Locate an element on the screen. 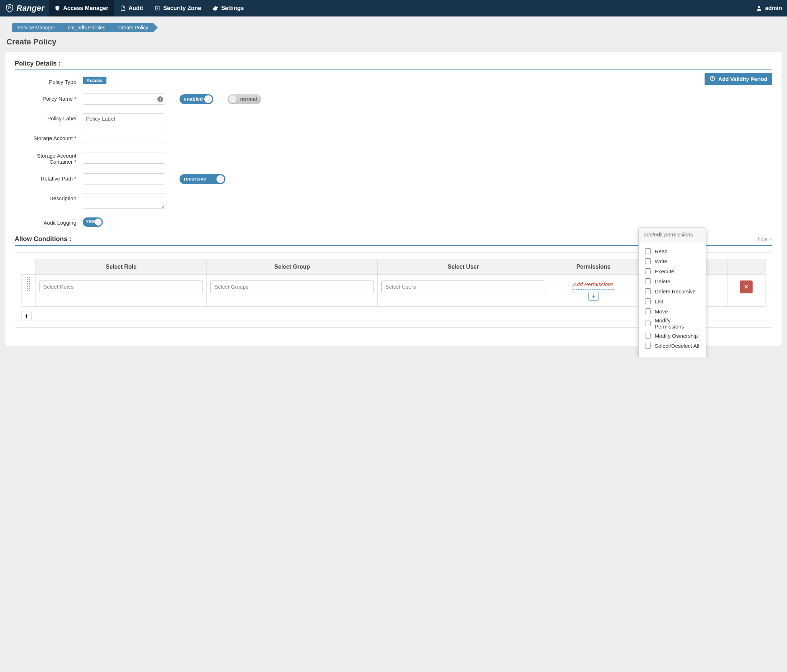 This screenshot has width=787, height=672. th-role: Select Role is located at coordinates (121, 267).